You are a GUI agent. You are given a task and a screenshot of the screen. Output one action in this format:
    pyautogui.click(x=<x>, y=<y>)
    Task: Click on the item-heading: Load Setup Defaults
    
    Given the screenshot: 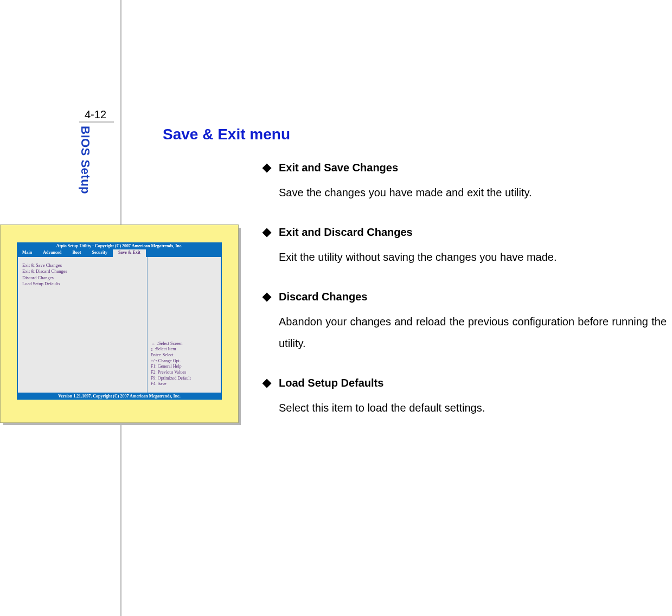 What is the action you would take?
    pyautogui.click(x=331, y=383)
    